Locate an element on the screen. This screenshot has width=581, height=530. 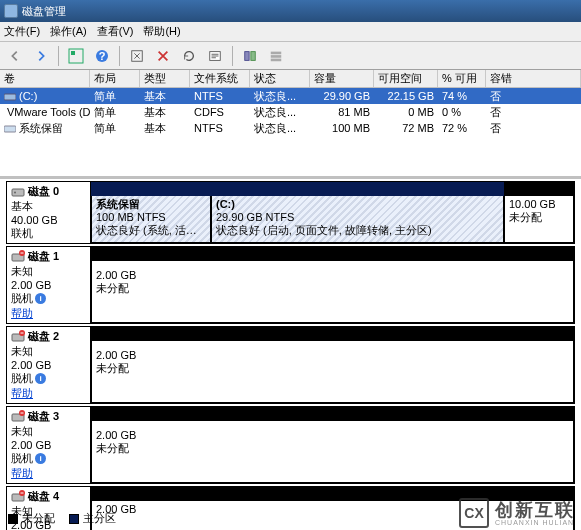
volume-name: (C:) is located at coordinates (28, 96).